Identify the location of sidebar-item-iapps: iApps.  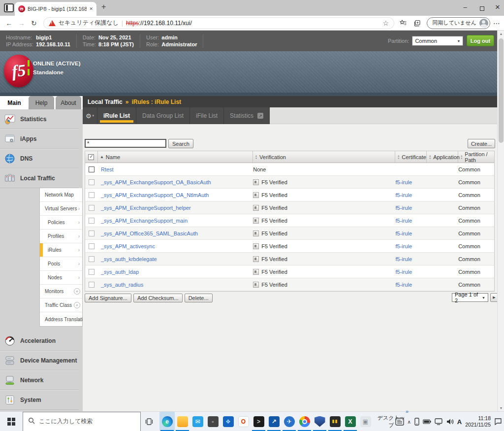
(39, 139).